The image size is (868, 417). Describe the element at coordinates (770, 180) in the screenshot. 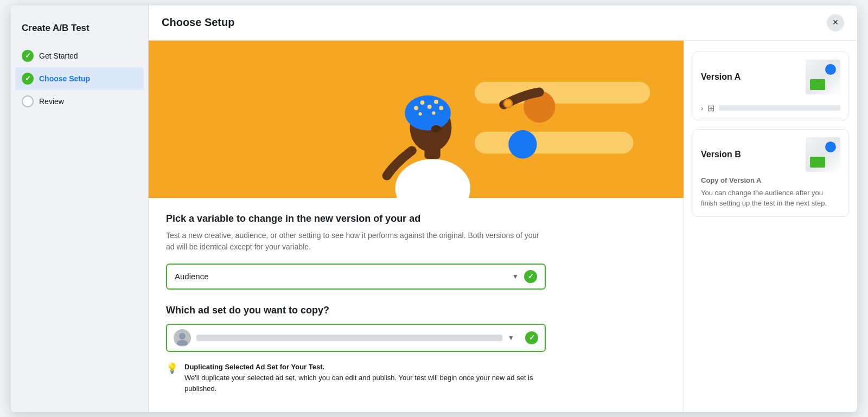

I see `version-b-subtitle: Copy of Version A` at that location.